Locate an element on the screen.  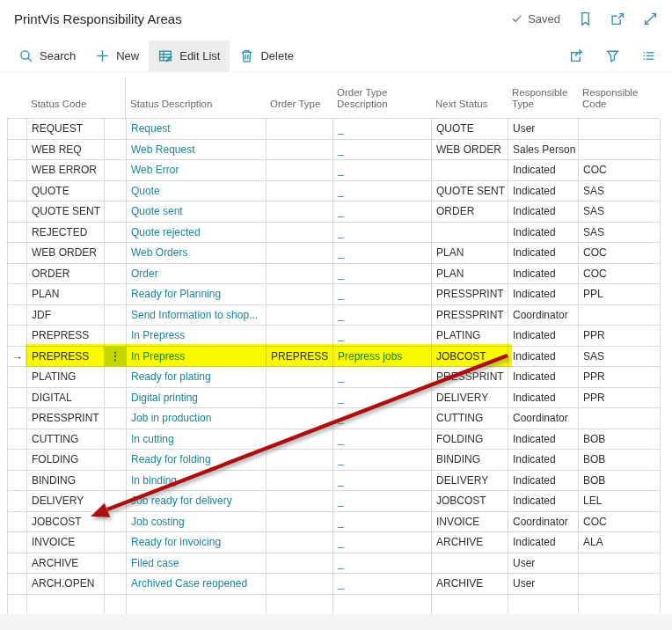
cell-status-code: QUOTE SENT is located at coordinates (66, 212).